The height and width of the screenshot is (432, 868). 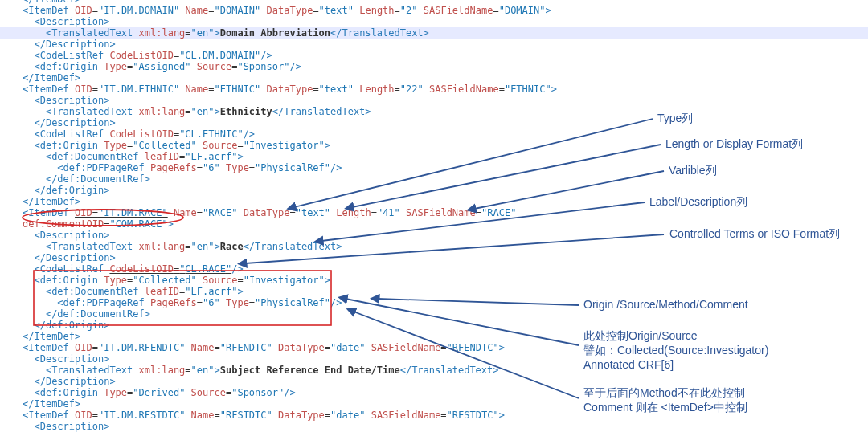 What do you see at coordinates (675, 118) in the screenshot?
I see `ann-type: Type列` at bounding box center [675, 118].